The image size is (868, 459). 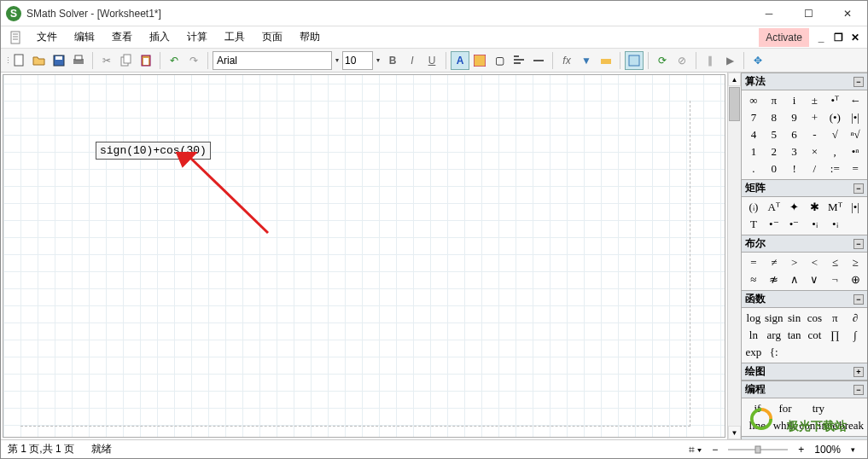 I want to click on palette-button: 6, so click(x=795, y=135).